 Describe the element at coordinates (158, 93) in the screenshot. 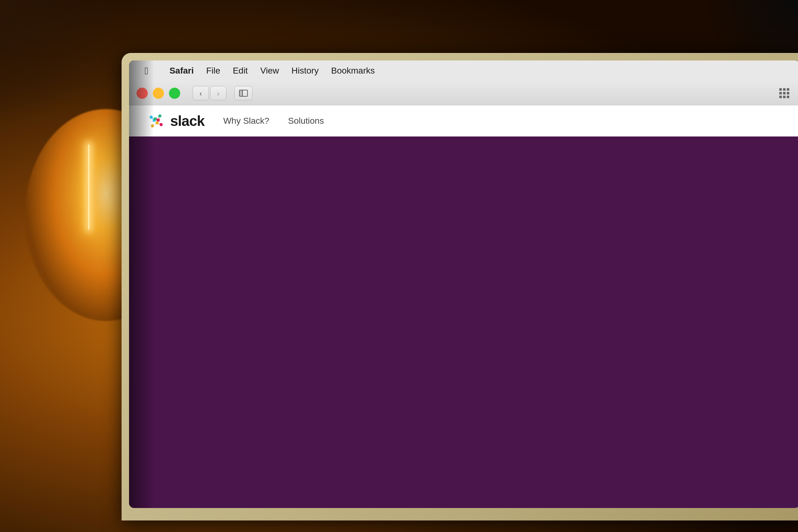

I see `traffic-lights` at that location.